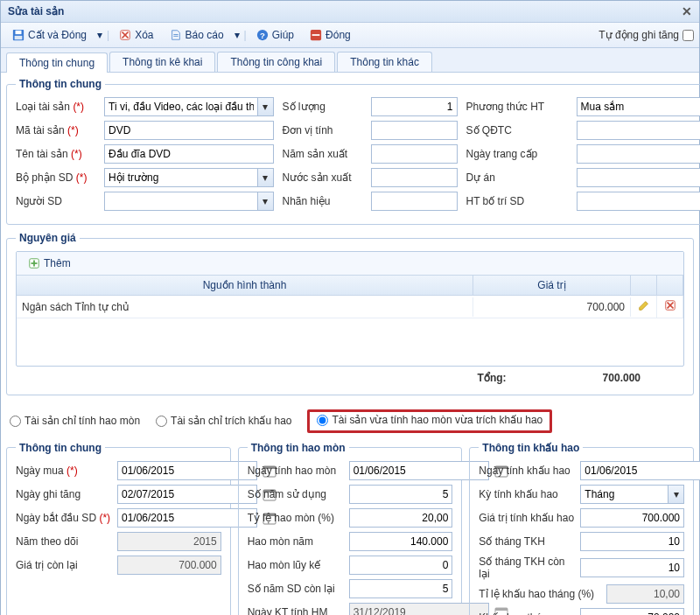 The image size is (700, 615). What do you see at coordinates (181, 107) in the screenshot?
I see `asset-type-input` at bounding box center [181, 107].